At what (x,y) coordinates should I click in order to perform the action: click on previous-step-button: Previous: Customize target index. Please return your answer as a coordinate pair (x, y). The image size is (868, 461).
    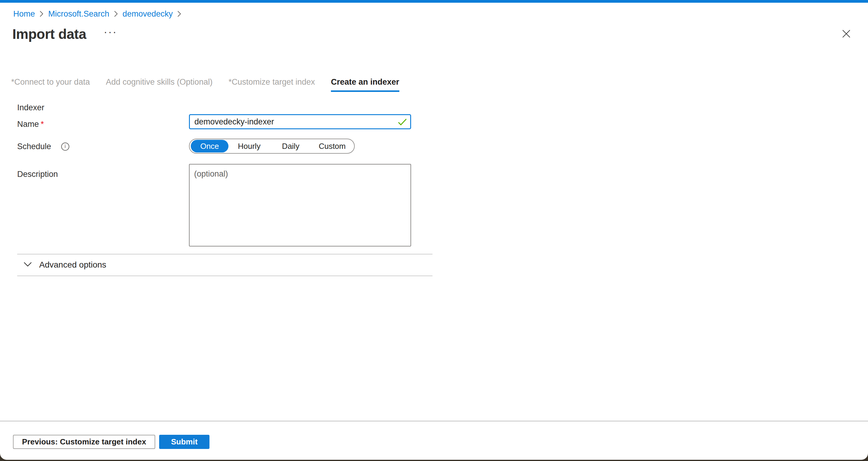
    Looking at the image, I should click on (84, 442).